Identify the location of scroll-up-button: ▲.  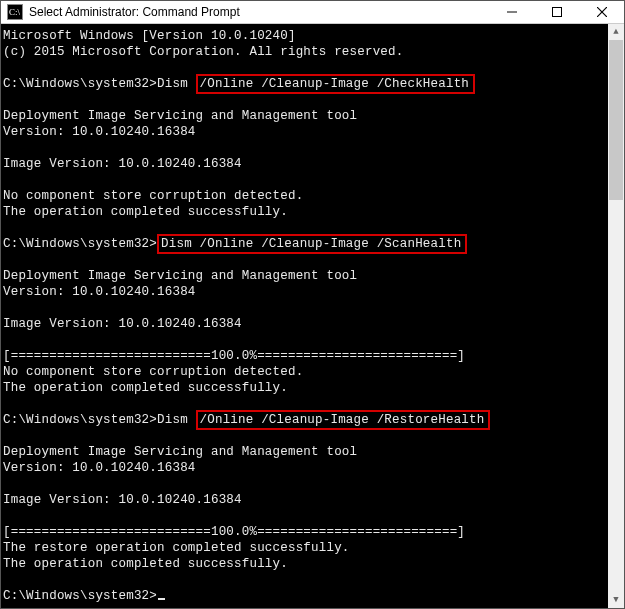
(616, 32).